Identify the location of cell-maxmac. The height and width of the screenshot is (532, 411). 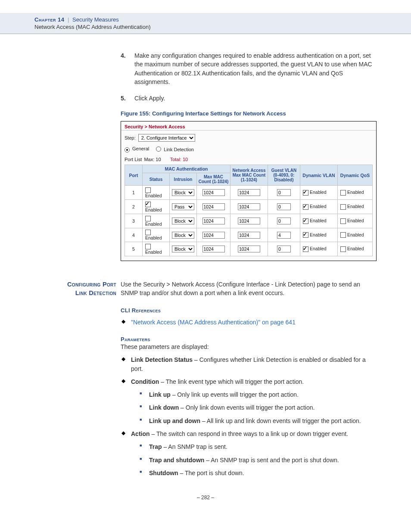
(214, 221).